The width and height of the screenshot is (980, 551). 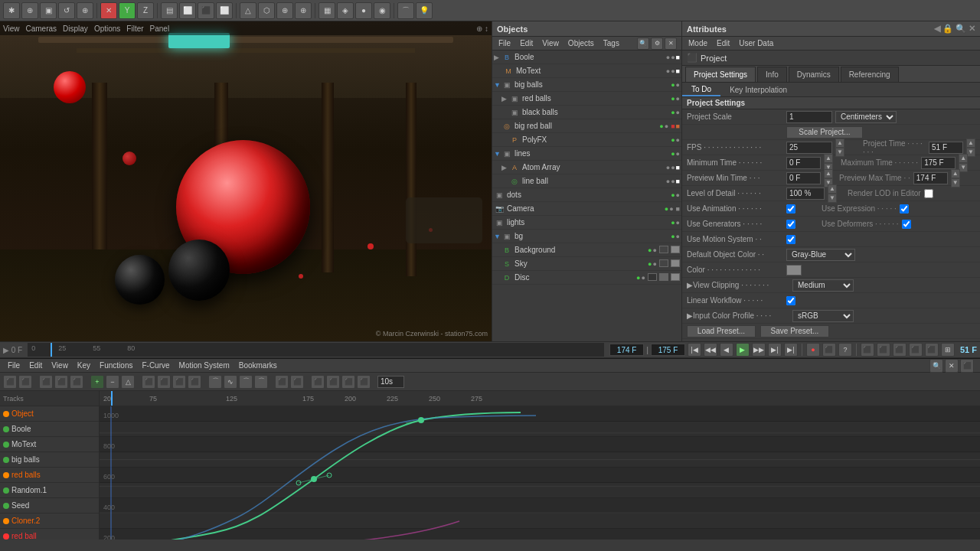 I want to click on object-row-motext: M MoText ● ● ■, so click(x=586, y=71).